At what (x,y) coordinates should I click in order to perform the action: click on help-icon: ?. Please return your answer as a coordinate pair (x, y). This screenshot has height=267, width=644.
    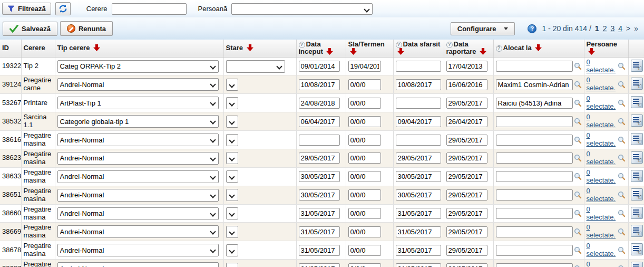
    Looking at the image, I should click on (532, 28).